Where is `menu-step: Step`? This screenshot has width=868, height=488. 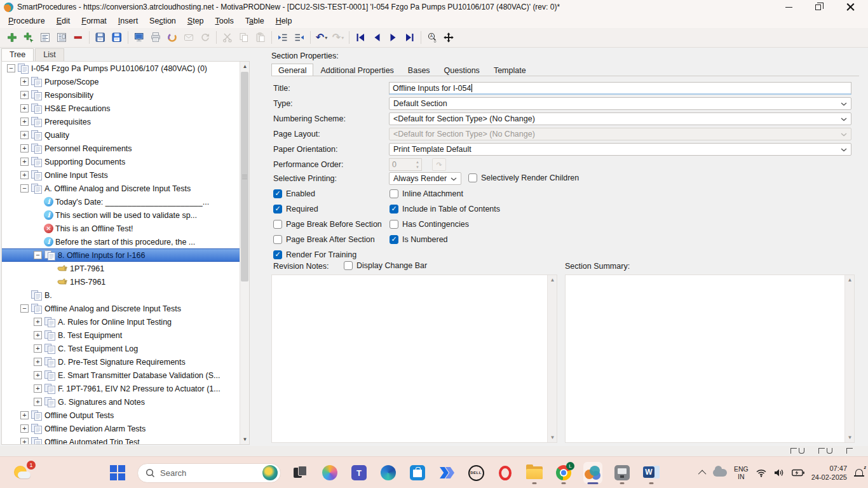
menu-step: Step is located at coordinates (196, 21).